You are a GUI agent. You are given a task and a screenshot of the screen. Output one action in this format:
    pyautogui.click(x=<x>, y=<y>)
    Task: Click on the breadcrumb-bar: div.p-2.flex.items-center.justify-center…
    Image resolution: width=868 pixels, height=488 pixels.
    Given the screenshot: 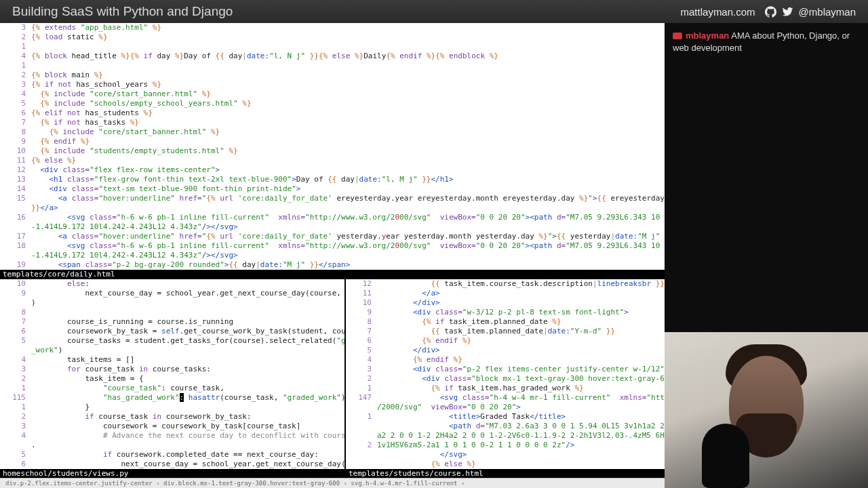 What is the action you would take?
    pyautogui.click(x=335, y=483)
    